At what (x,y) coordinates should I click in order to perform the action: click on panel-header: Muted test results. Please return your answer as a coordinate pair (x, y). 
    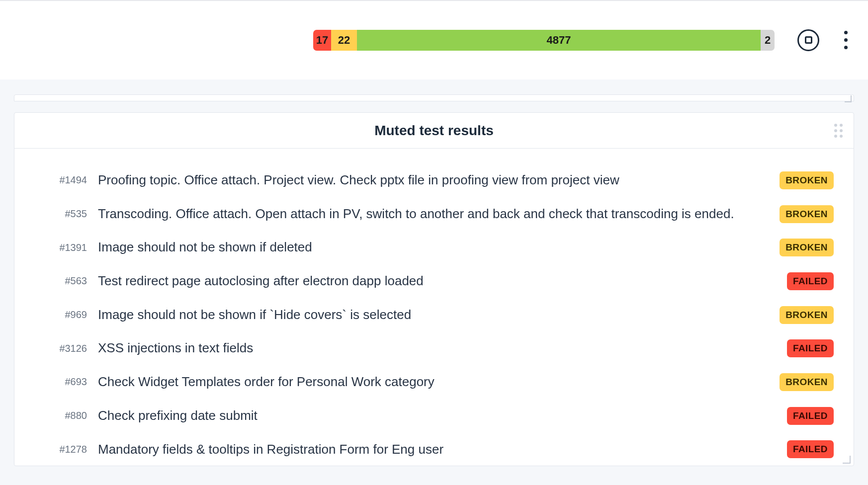
    Looking at the image, I should click on (434, 131).